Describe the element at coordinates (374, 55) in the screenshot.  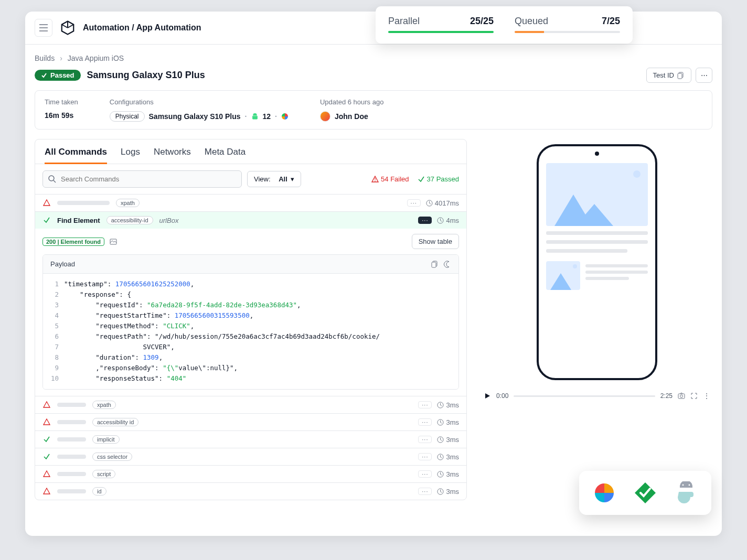
I see `breadcrumb: Builds › Java Appium iOS` at that location.